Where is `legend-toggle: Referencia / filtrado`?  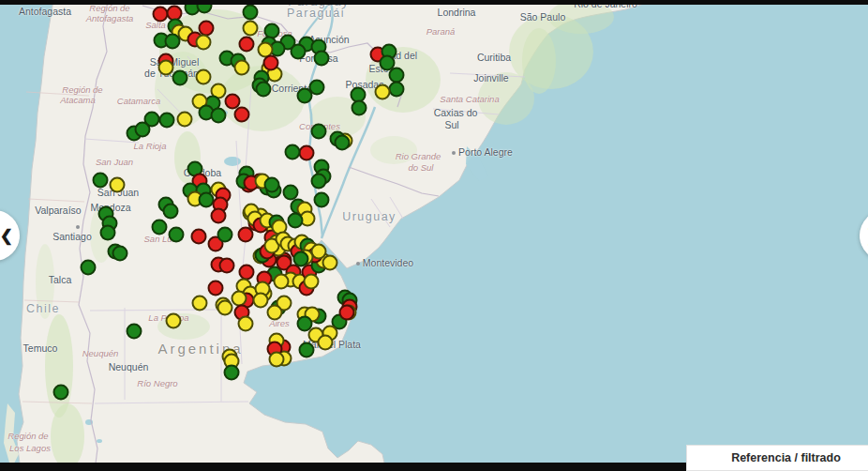 legend-toggle: Referencia / filtrado is located at coordinates (777, 458).